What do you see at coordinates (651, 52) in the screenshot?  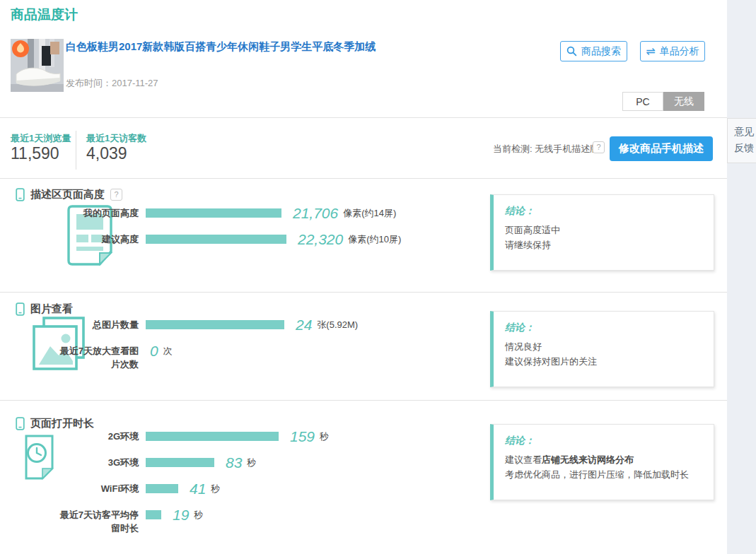 I see `swap-icon: ⇌` at bounding box center [651, 52].